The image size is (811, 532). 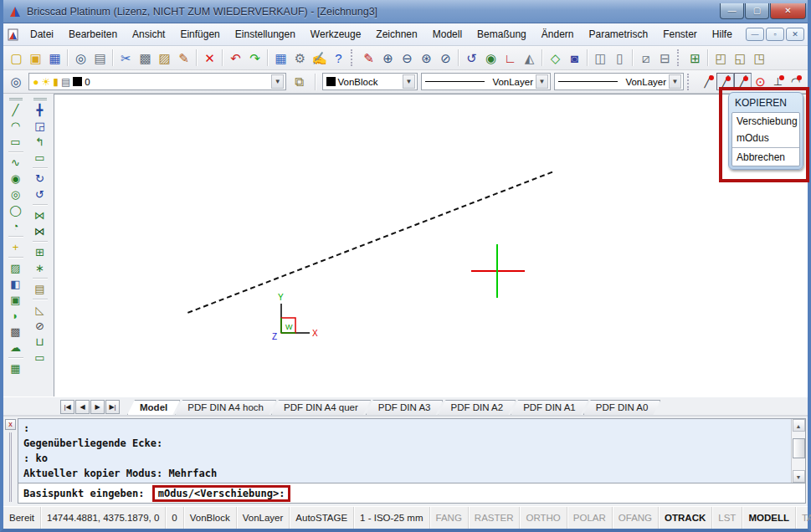 I want to click on color-combo-arrow-icon: ▼, so click(x=408, y=82).